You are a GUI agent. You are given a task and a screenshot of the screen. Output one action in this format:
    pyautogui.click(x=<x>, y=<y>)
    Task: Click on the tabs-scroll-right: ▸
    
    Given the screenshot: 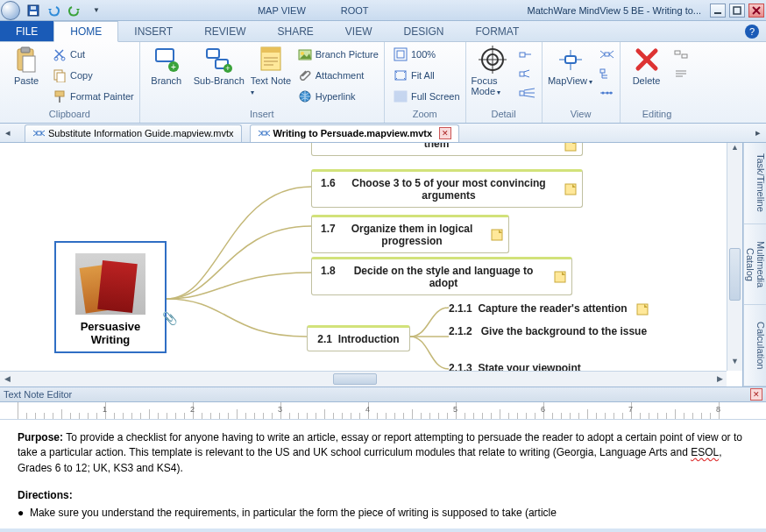 What is the action you would take?
    pyautogui.click(x=758, y=133)
    